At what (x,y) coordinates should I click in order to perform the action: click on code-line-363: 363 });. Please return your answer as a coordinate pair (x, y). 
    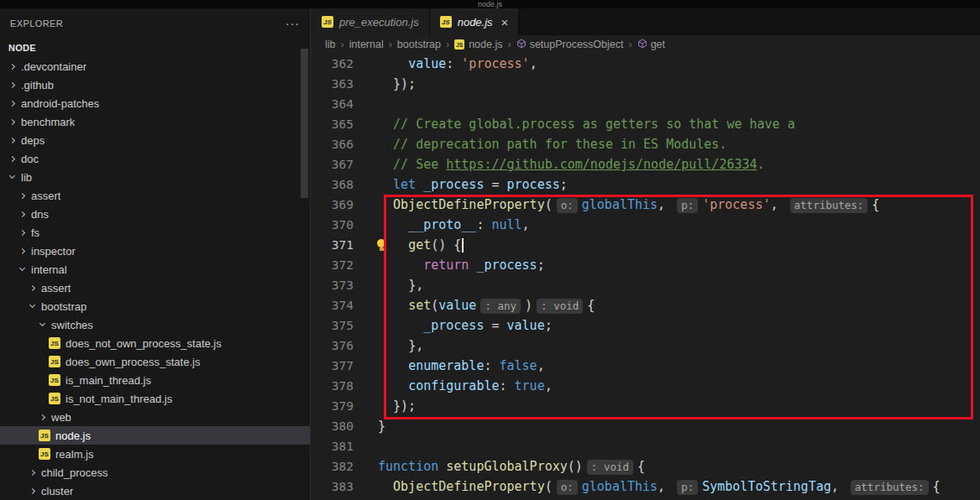
    Looking at the image, I should click on (646, 84).